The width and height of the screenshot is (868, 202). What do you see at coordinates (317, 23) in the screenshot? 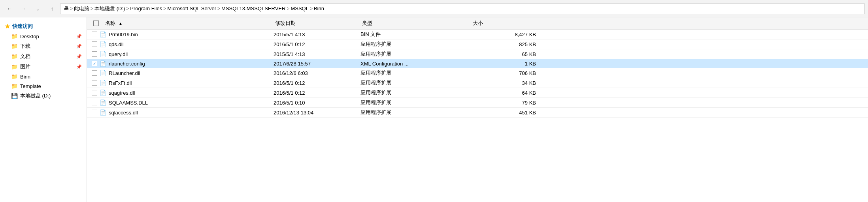
I see `column-date: 修改日期` at bounding box center [317, 23].